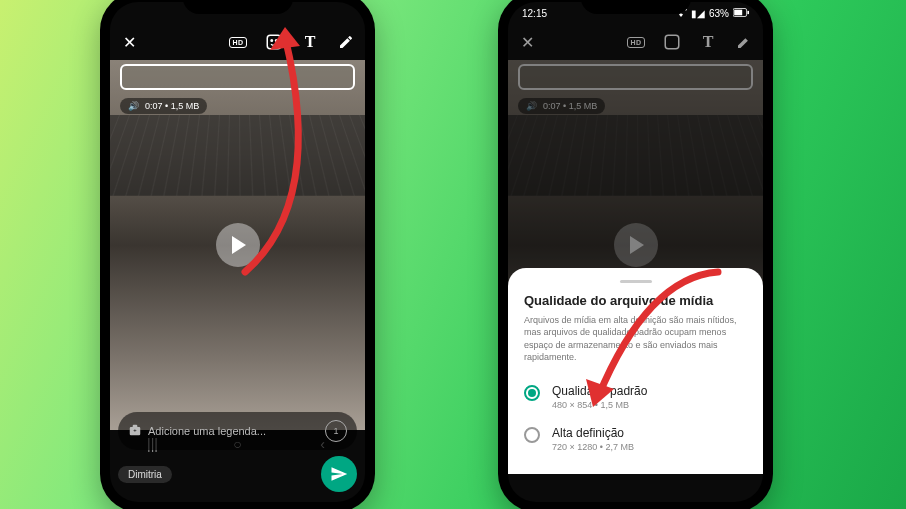 The height and width of the screenshot is (509, 906). What do you see at coordinates (636, 439) in the screenshot?
I see `quality-option-hd: Alta definição 720 × 1280 • 2,7 MB` at bounding box center [636, 439].